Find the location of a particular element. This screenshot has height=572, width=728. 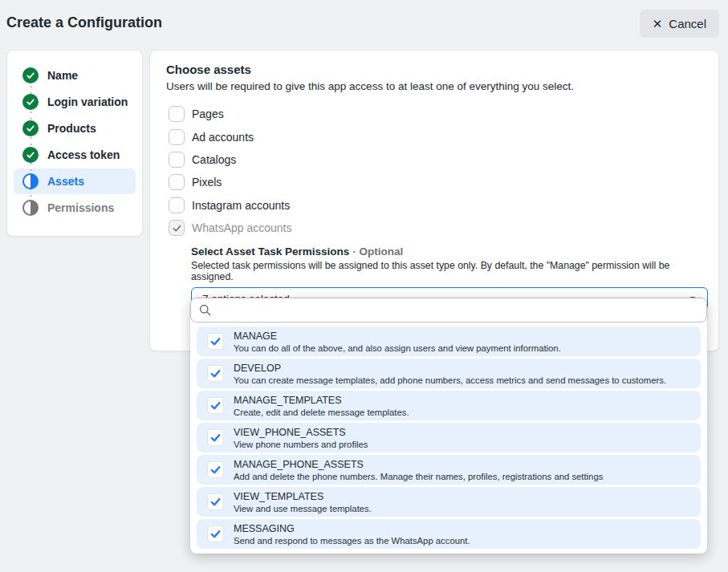

asset-label: Pixels is located at coordinates (207, 182).